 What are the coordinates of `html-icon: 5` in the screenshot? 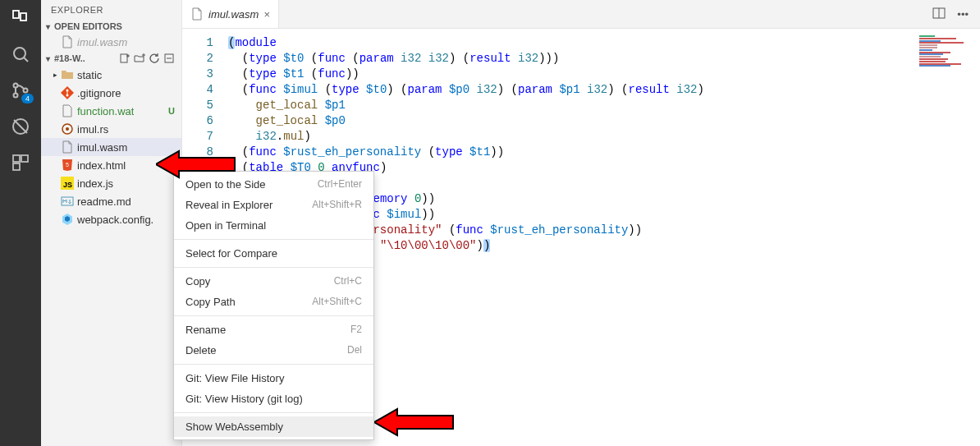 It's located at (67, 165).